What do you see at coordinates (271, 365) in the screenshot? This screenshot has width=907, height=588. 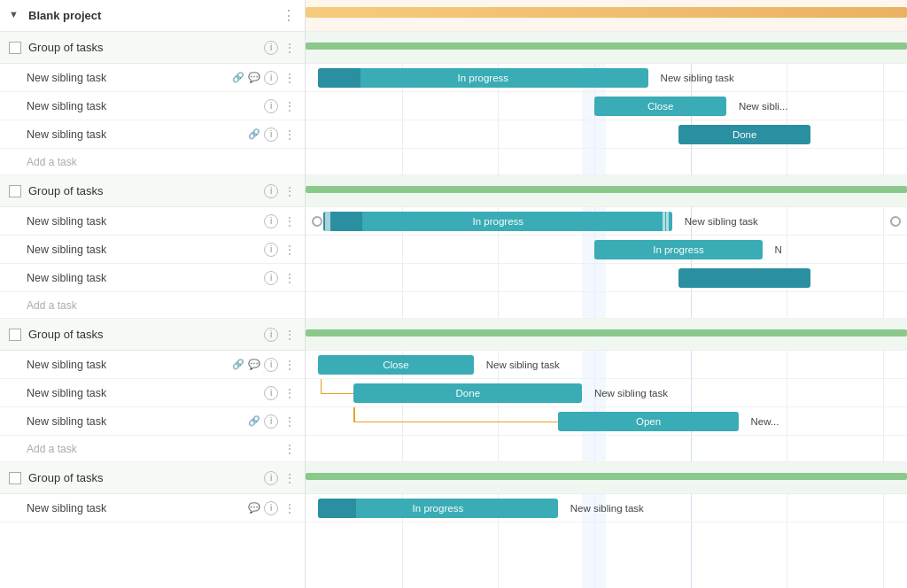 I see `task-info-t7: i` at bounding box center [271, 365].